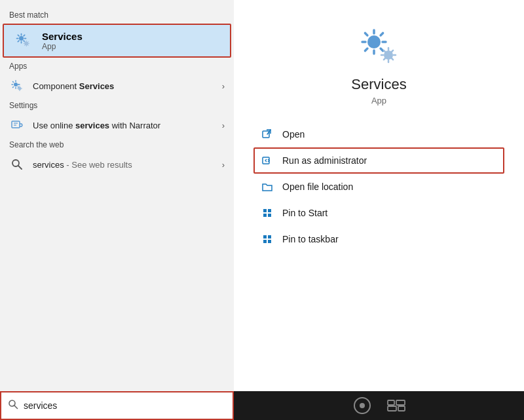 This screenshot has height=420, width=524. I want to click on open-file-location-icon, so click(267, 187).